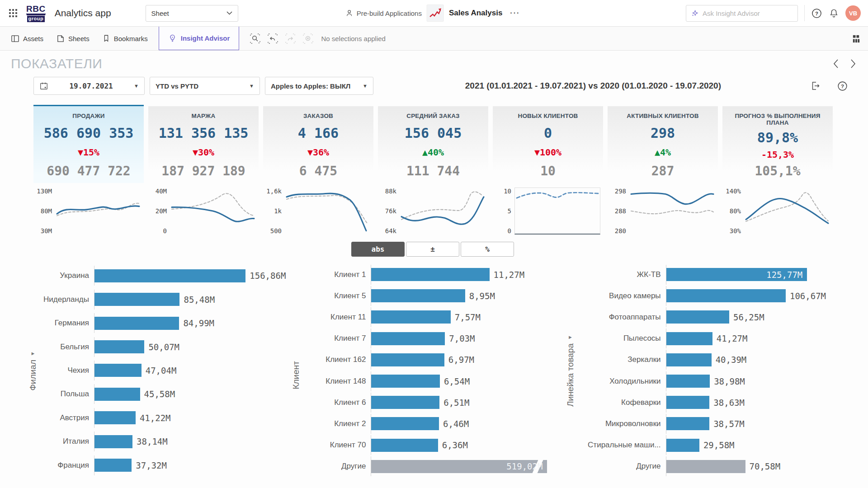  I want to click on bar-category-label: Клиент 6, so click(339, 403).